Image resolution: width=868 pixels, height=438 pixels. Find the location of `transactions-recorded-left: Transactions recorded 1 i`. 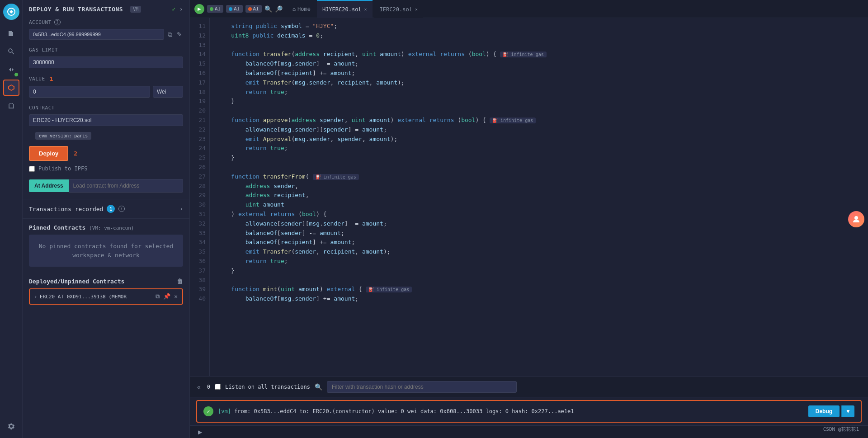

transactions-recorded-left: Transactions recorded 1 i is located at coordinates (77, 209).